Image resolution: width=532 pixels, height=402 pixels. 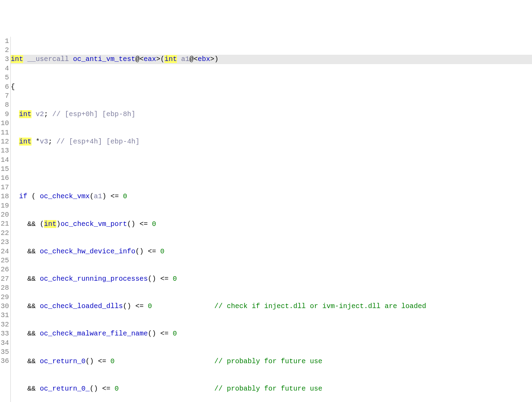 What do you see at coordinates (5, 160) in the screenshot?
I see `line-number: 14` at bounding box center [5, 160].